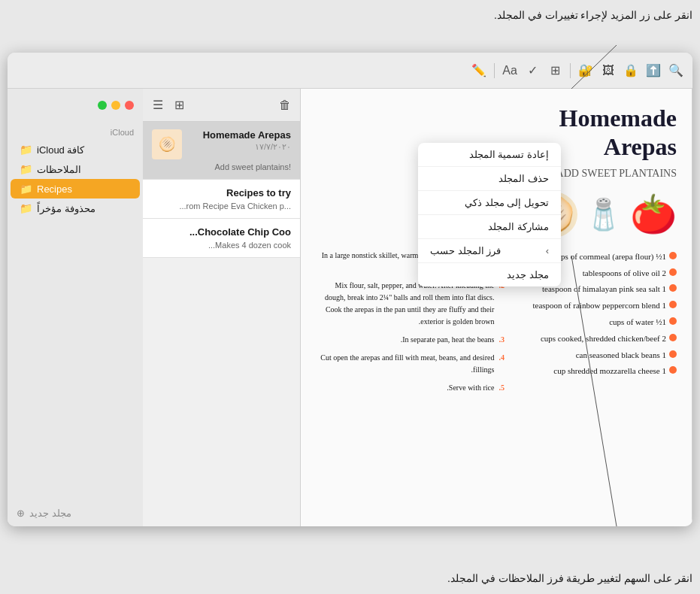 This screenshot has height=594, width=700. Describe the element at coordinates (75, 150) in the screenshot. I see `sidebar-item-all-icloud: كافة iCloud 📁` at that location.